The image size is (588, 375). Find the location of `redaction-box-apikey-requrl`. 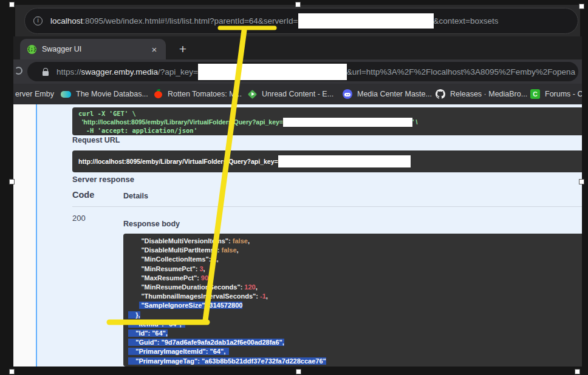

redaction-box-apikey-requrl is located at coordinates (344, 161).